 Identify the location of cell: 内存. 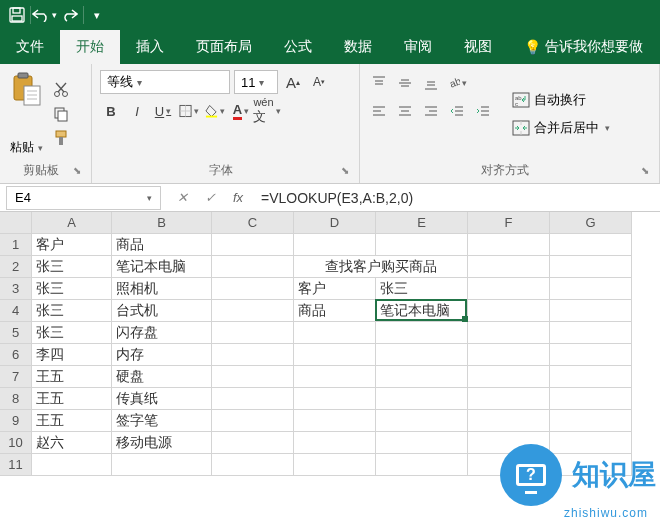
(162, 355).